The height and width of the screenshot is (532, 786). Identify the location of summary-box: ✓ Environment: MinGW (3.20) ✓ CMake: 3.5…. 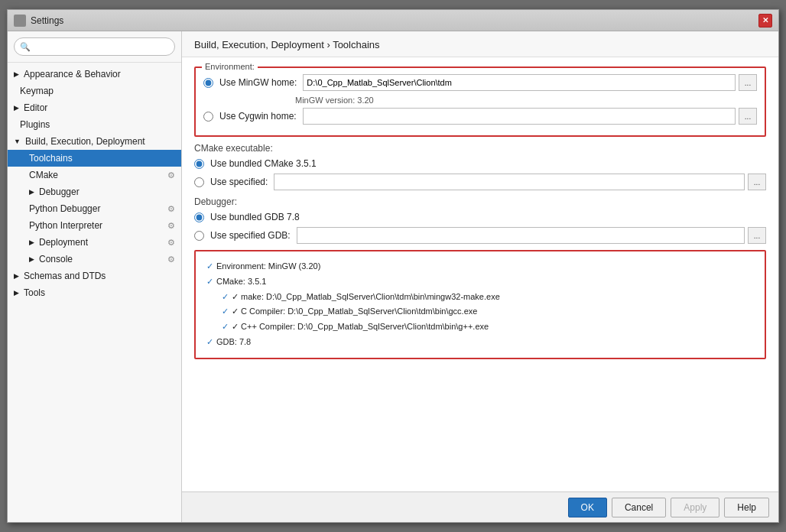
(480, 304).